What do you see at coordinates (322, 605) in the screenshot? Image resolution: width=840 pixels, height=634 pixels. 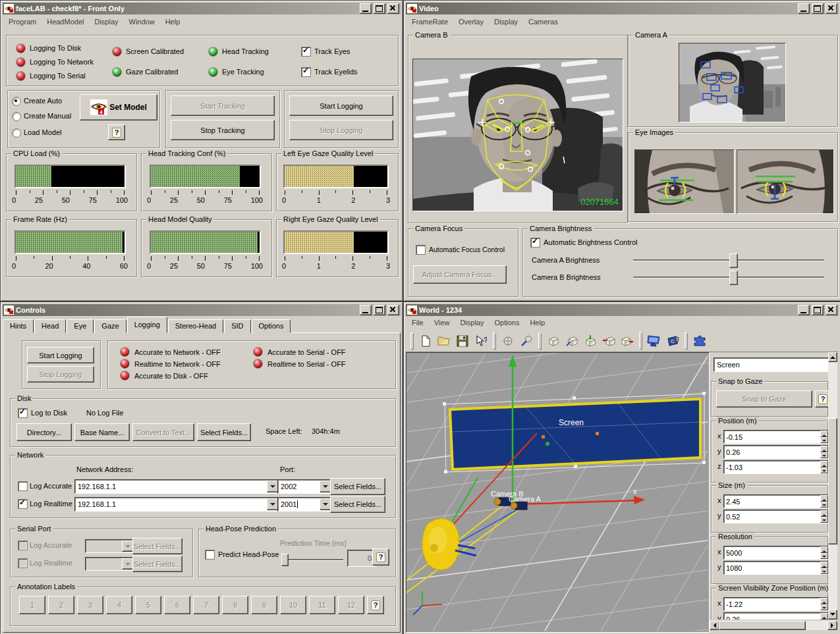 I see `annotation-button-11: 11` at bounding box center [322, 605].